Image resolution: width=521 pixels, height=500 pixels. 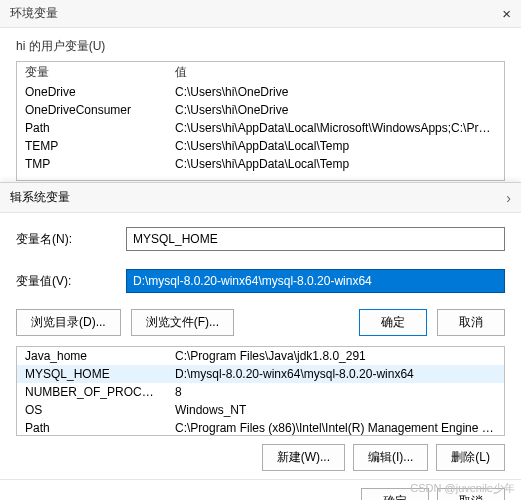 What do you see at coordinates (71, 240) in the screenshot?
I see `variable-name-label: 变量名(N):` at bounding box center [71, 240].